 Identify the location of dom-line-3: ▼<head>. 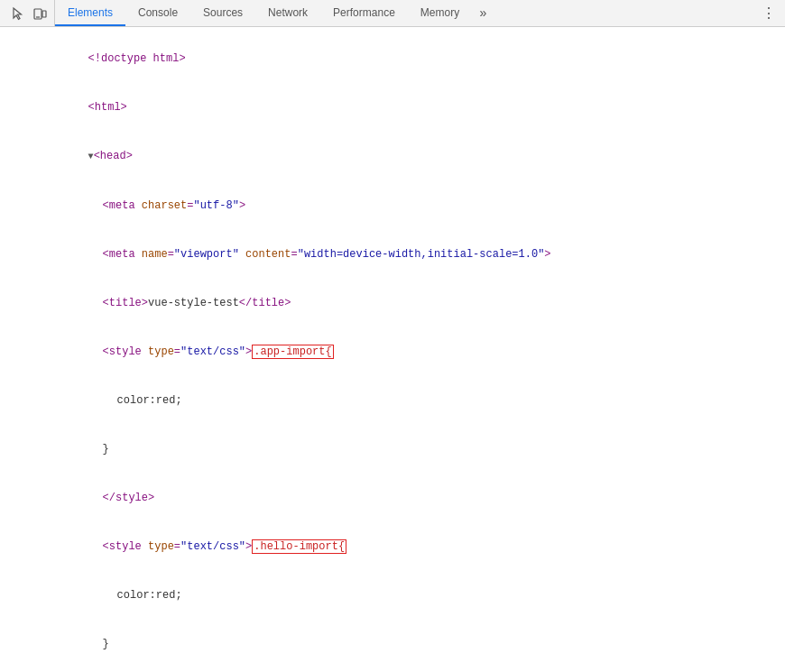
(392, 157).